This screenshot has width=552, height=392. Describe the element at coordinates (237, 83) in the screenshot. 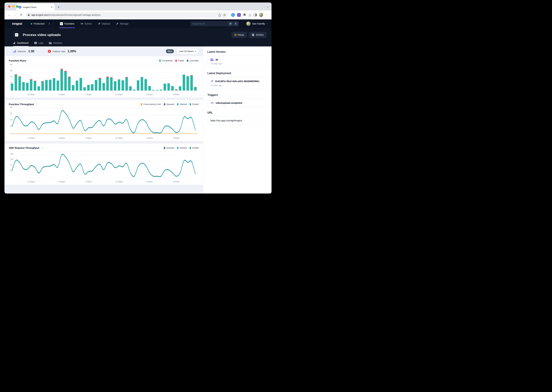

I see `latest-deployment-card: 5141387e-35c2-4efe-a421-4843b86258dc 14 …` at that location.